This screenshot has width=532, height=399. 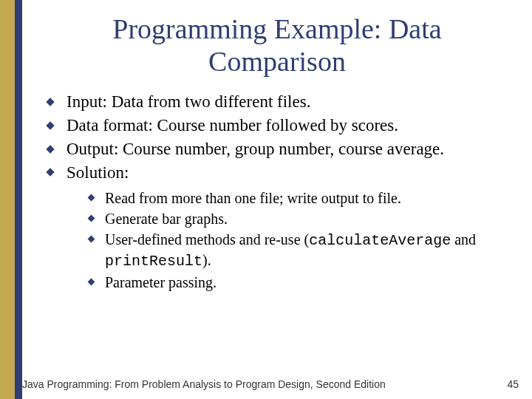 What do you see at coordinates (166, 219) in the screenshot?
I see `bullet-text: Generate bar graphs.` at bounding box center [166, 219].